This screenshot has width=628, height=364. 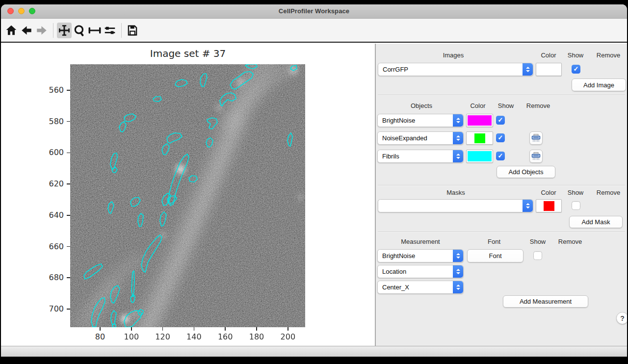 What do you see at coordinates (42, 30) in the screenshot?
I see `forward-arrow-icon` at bounding box center [42, 30].